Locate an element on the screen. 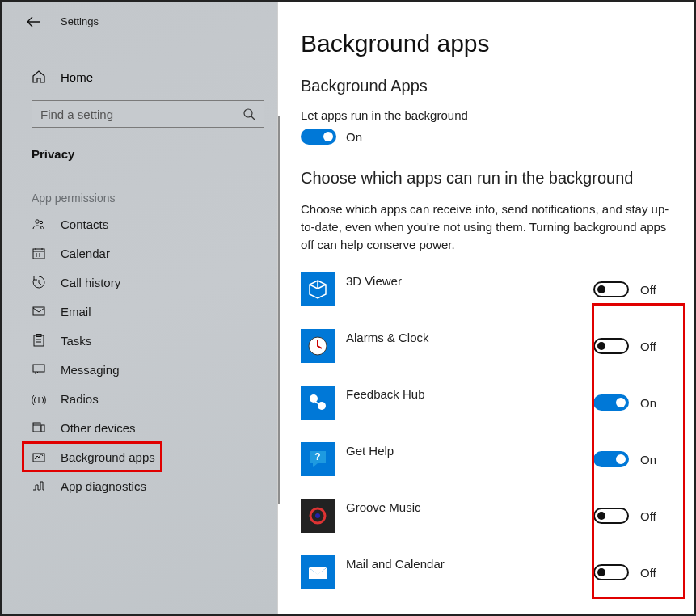 The image size is (696, 616). app-row-get-help: ?Get HelpOn is located at coordinates (487, 459).